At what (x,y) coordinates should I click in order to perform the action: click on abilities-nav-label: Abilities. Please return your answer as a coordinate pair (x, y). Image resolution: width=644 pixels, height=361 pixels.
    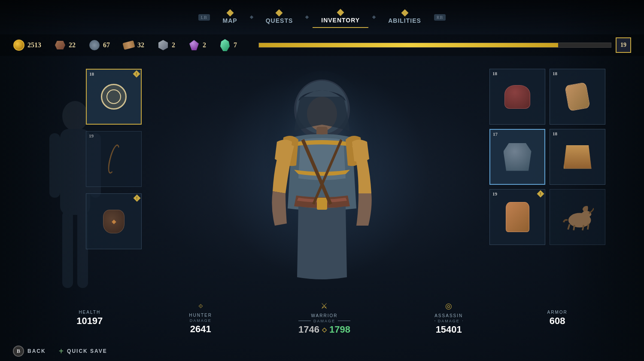
    Looking at the image, I should click on (404, 21).